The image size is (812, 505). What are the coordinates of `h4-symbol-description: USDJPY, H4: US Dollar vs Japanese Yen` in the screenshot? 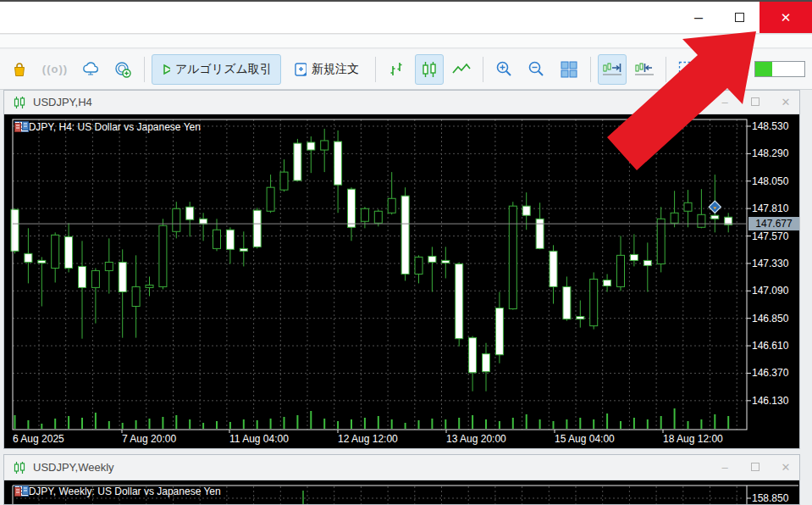 It's located at (108, 127).